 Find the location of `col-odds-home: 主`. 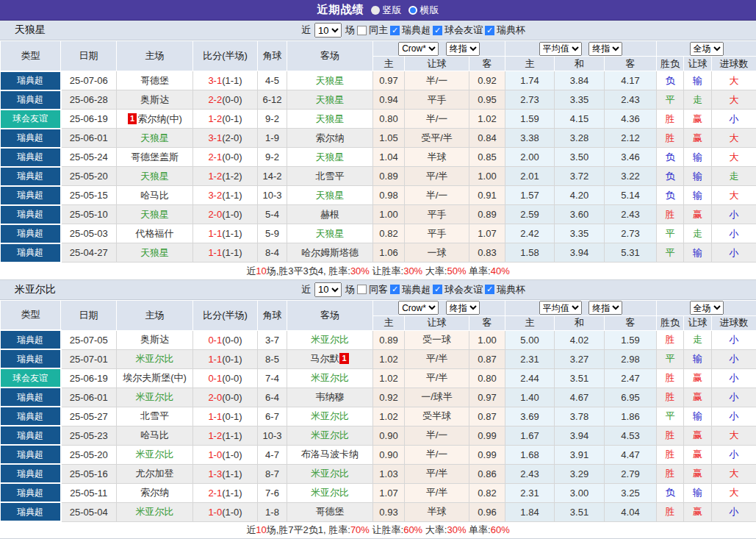

col-odds-home: 主 is located at coordinates (389, 323).